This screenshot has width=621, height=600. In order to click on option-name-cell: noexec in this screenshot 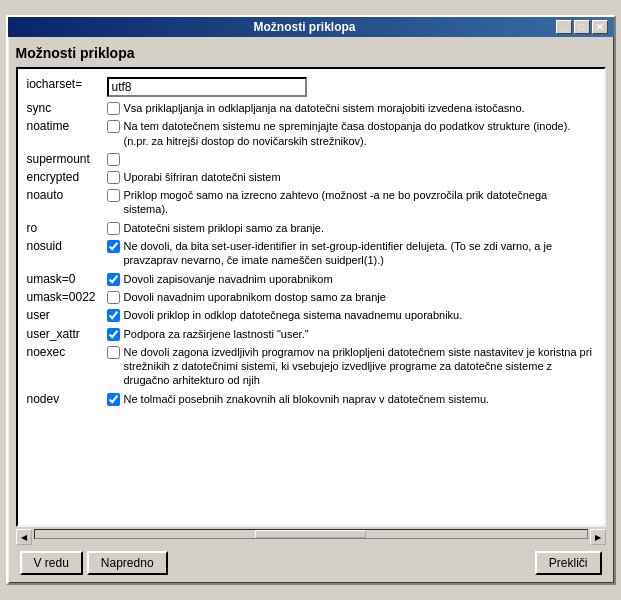, I will do `click(64, 366)`.